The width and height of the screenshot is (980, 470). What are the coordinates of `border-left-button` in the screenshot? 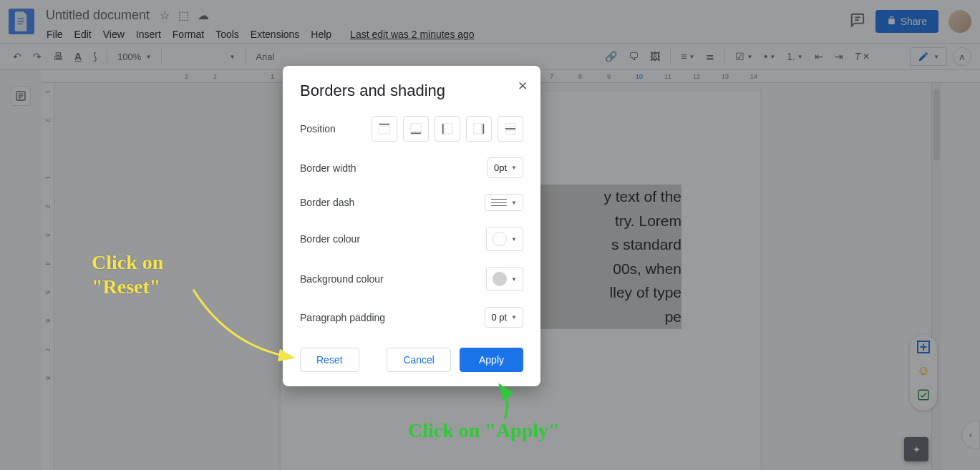 It's located at (447, 129).